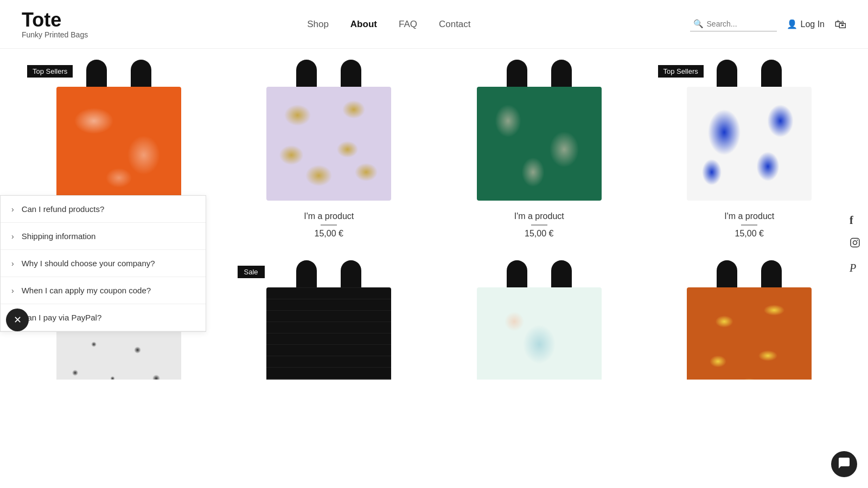 The image size is (868, 488). Describe the element at coordinates (855, 220) in the screenshot. I see `facebook-icon: f` at that location.